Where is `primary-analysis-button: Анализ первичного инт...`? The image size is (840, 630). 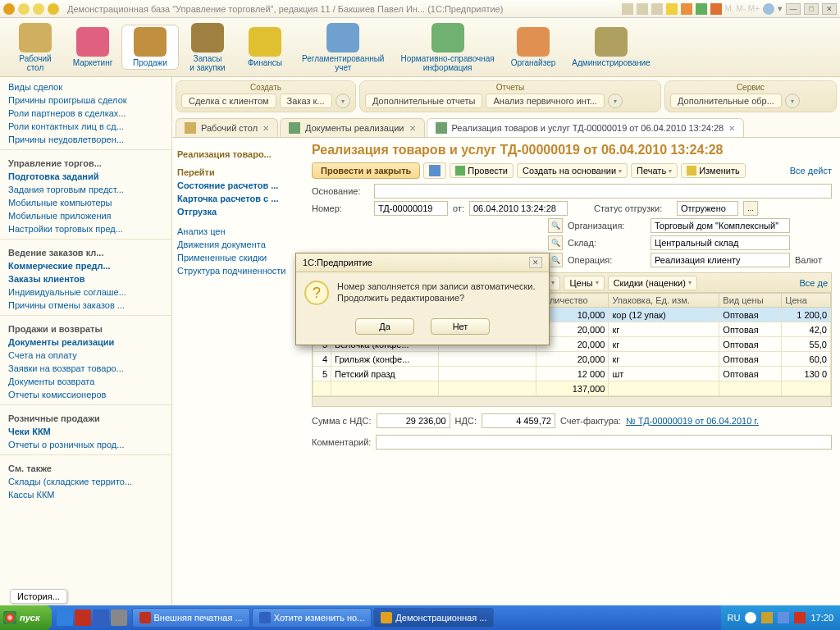 primary-analysis-button: Анализ первичного инт... is located at coordinates (545, 101).